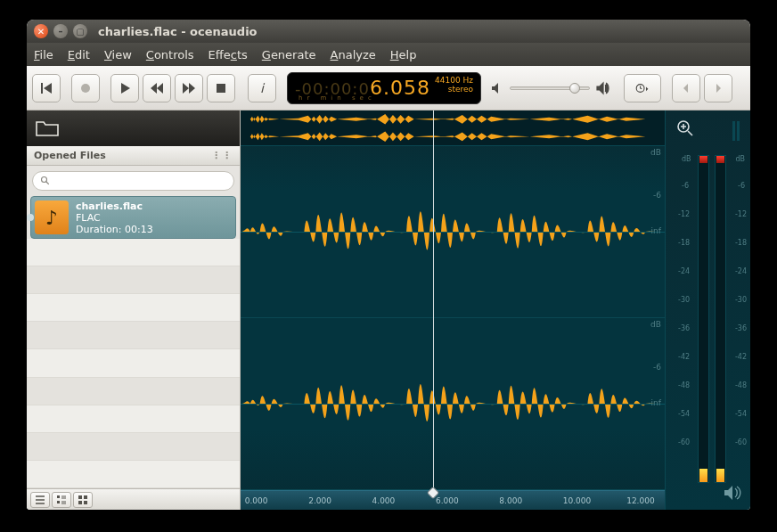 Image resolution: width=777 pixels, height=532 pixels. I want to click on sidebar-top, so click(134, 128).